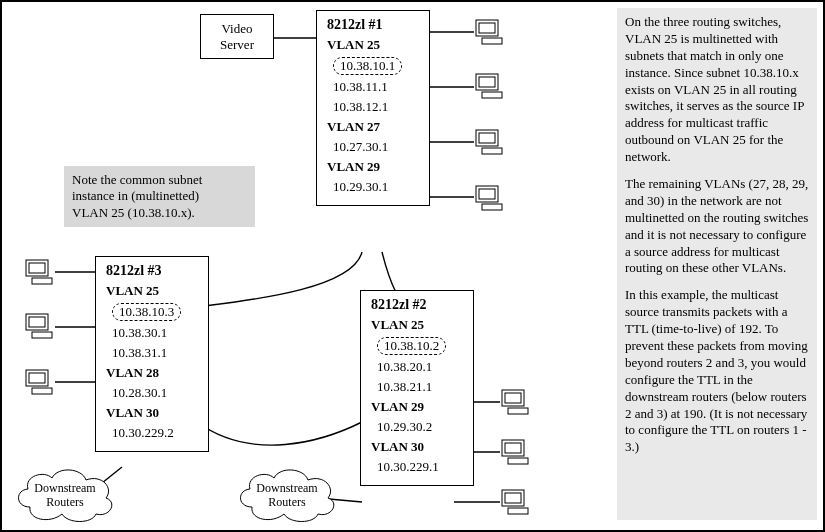 The width and height of the screenshot is (825, 532). I want to click on switch3-ip3: 10.38.31.1, so click(155, 353).